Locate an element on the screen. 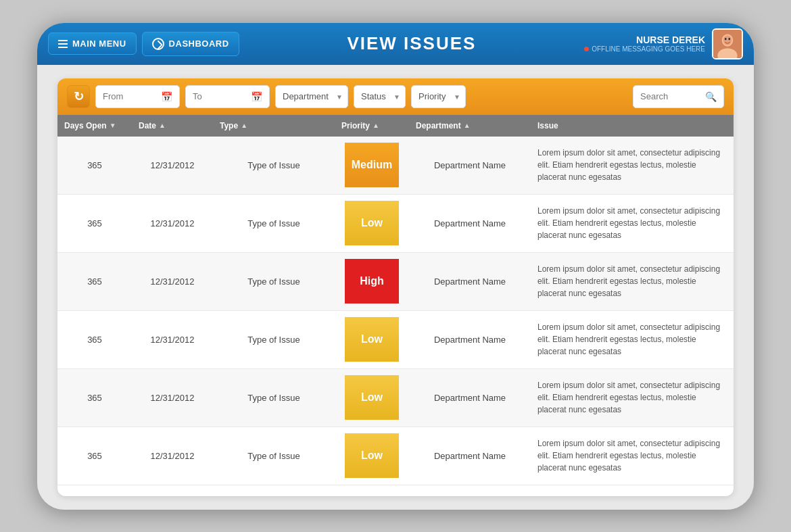 The height and width of the screenshot is (532, 791). from-calendar-icon: 📅 is located at coordinates (166, 97).